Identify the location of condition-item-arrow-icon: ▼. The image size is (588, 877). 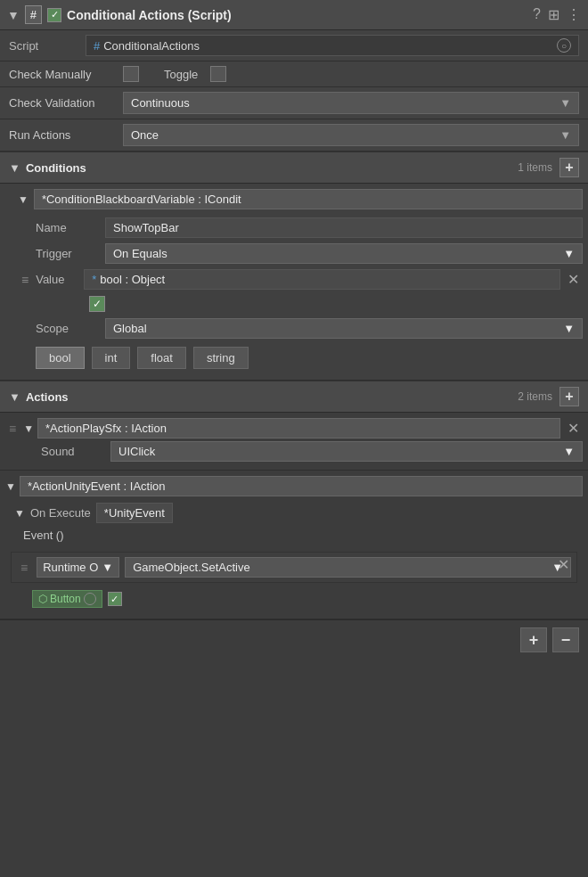
(23, 200).